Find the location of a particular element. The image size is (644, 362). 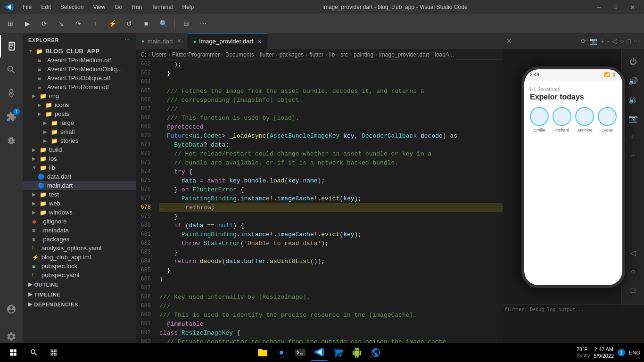

root-folder: ▼ 📁 BLOG_CLUB_APP is located at coordinates (79, 51).